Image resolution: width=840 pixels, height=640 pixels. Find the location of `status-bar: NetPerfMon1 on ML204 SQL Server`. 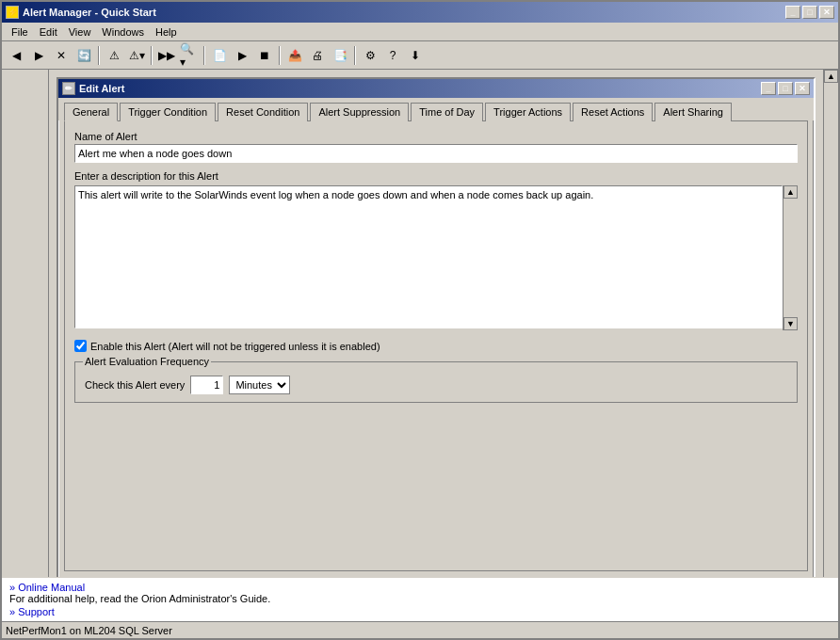

status-bar: NetPerfMon1 on ML204 SQL Server is located at coordinates (420, 630).